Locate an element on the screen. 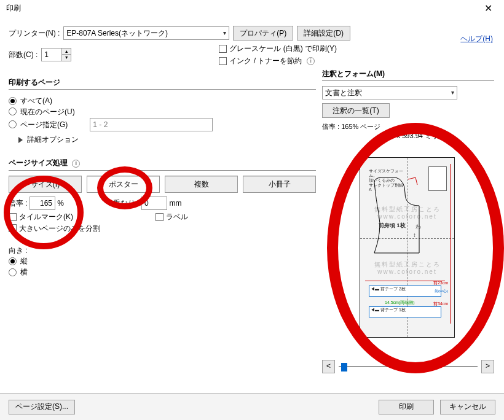  radio-all is located at coordinates (12, 101).